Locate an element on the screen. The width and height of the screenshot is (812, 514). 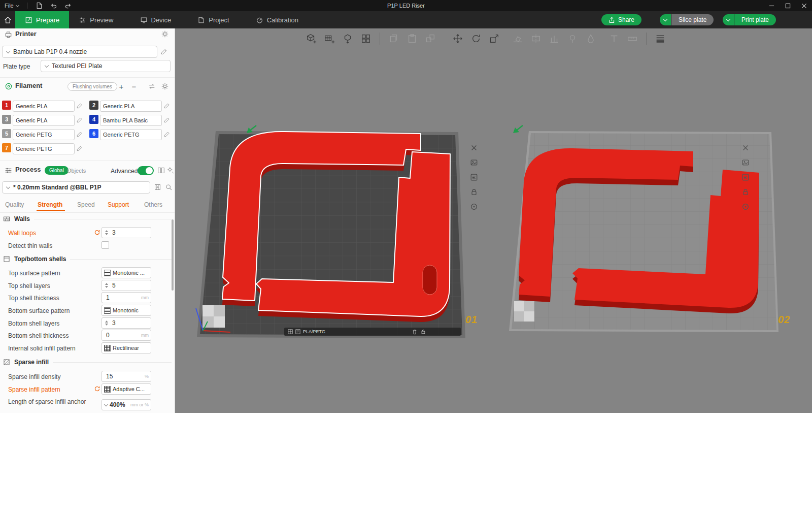
home-icon is located at coordinates (8, 20).